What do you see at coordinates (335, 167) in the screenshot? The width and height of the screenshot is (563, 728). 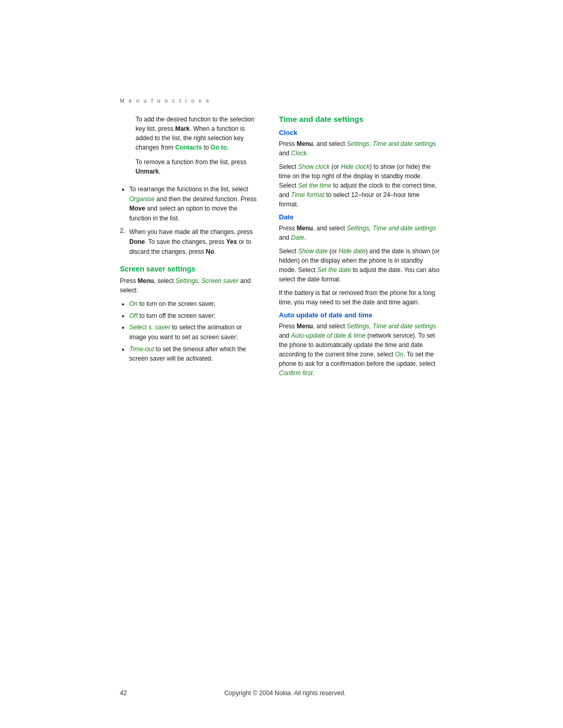 I see `clock-or: (or` at bounding box center [335, 167].